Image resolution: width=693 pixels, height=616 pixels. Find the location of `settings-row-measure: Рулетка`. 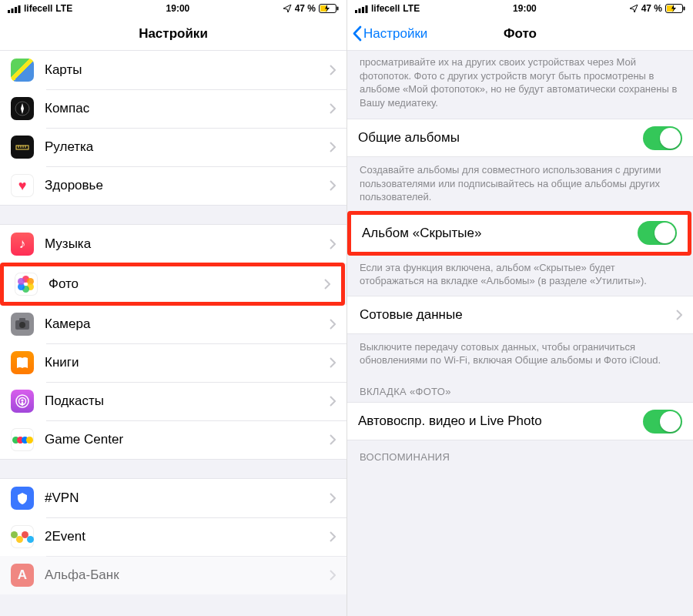

settings-row-measure: Рулетка is located at coordinates (173, 147).